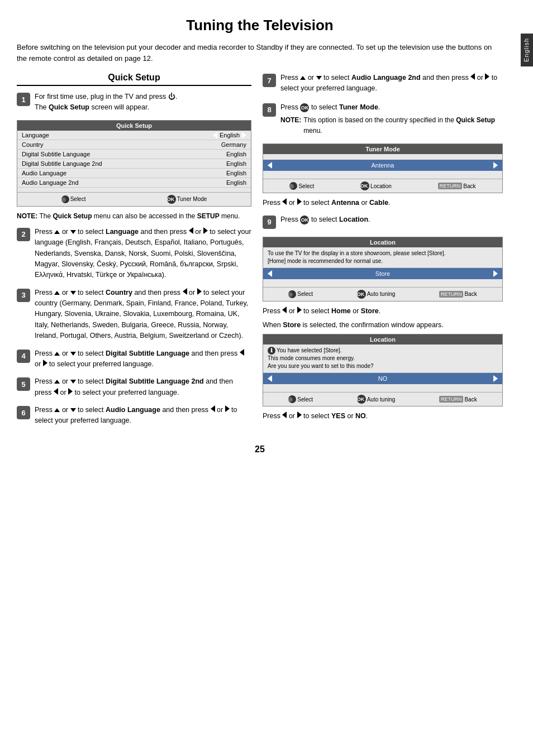 This screenshot has height=756, width=533. What do you see at coordinates (306, 186) in the screenshot?
I see `tuner-footer-select: Select` at bounding box center [306, 186].